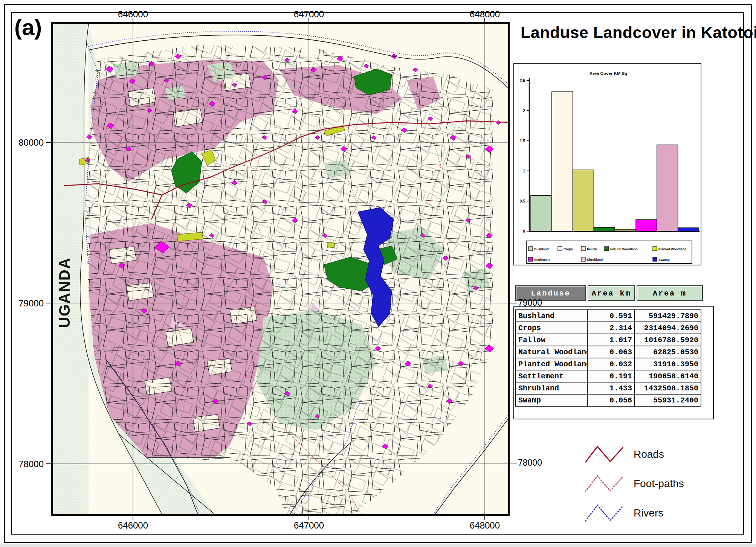  Describe the element at coordinates (530, 303) in the screenshot. I see `grid-ref-79000: 79000` at that location.